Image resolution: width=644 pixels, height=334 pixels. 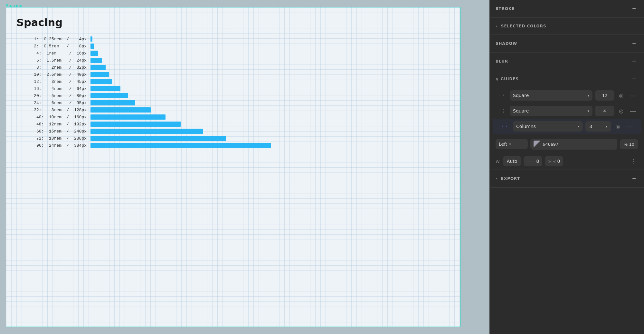 I want to click on field1-icon: ⊣|⊢, so click(x=531, y=161).